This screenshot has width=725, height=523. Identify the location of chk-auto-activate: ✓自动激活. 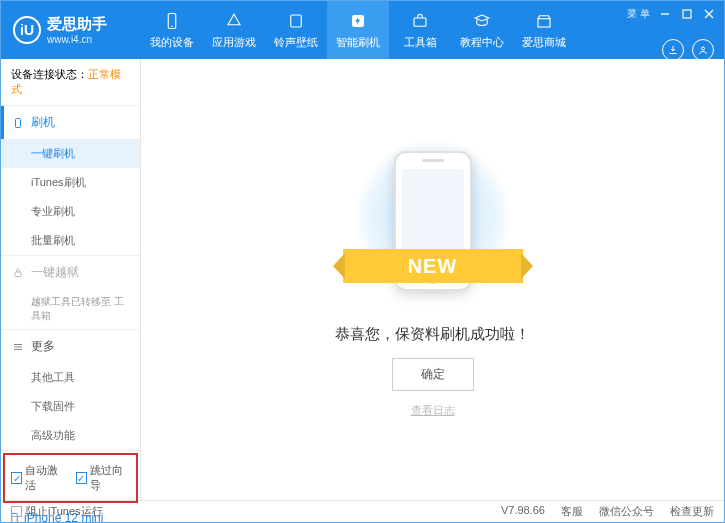
(38, 478).